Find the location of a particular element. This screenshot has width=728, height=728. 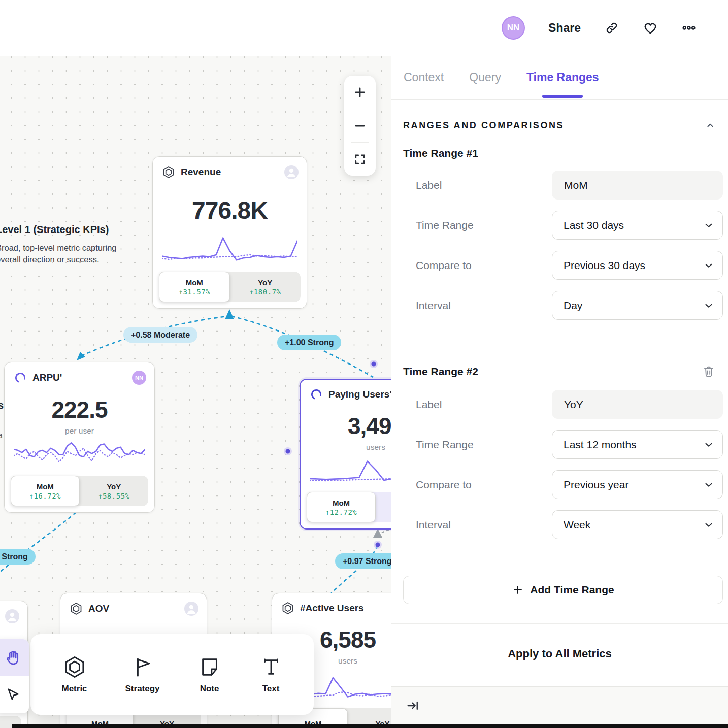

correlation-badge: 66 Strong is located at coordinates (18, 556).